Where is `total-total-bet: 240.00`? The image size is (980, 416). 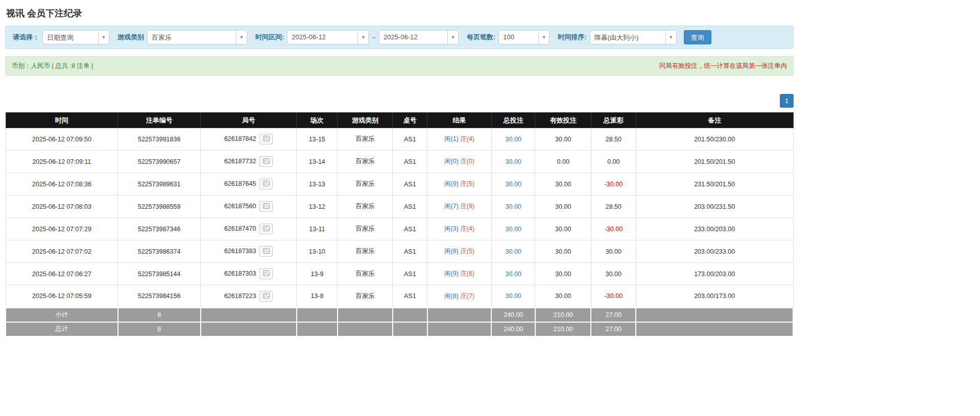 total-total-bet: 240.00 is located at coordinates (513, 329).